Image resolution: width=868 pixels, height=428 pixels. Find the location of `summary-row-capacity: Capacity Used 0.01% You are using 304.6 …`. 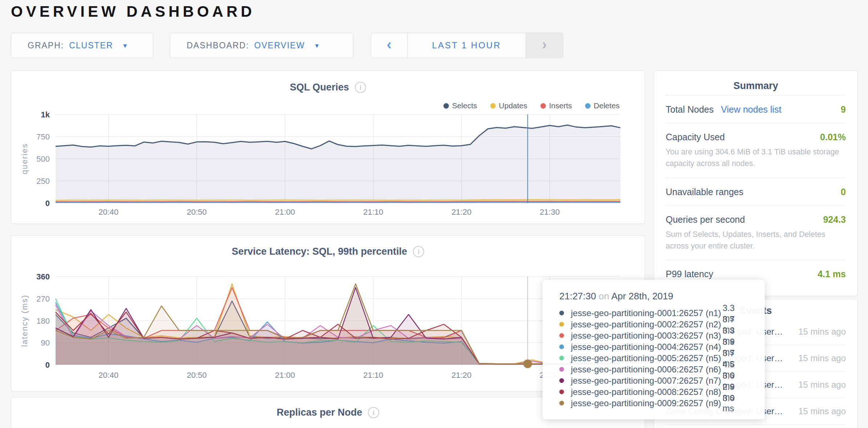

summary-row-capacity: Capacity Used 0.01% You are using 304.6 … is located at coordinates (756, 150).